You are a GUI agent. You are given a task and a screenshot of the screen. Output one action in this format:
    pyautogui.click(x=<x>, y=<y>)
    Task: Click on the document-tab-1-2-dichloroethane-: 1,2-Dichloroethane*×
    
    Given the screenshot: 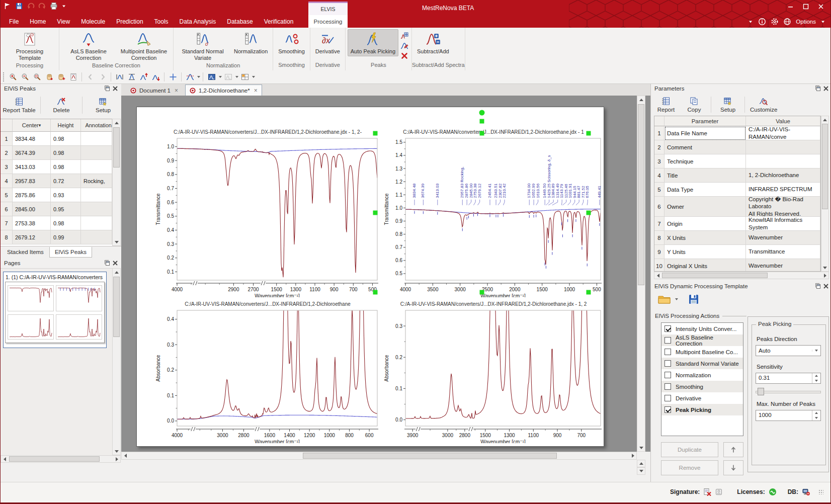 What is the action you would take?
    pyautogui.click(x=223, y=90)
    